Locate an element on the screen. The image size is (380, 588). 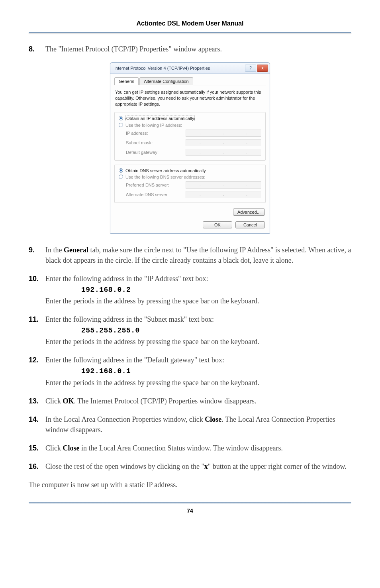
step-9: 9. In the General tab, make sure the cir… is located at coordinates (190, 255).